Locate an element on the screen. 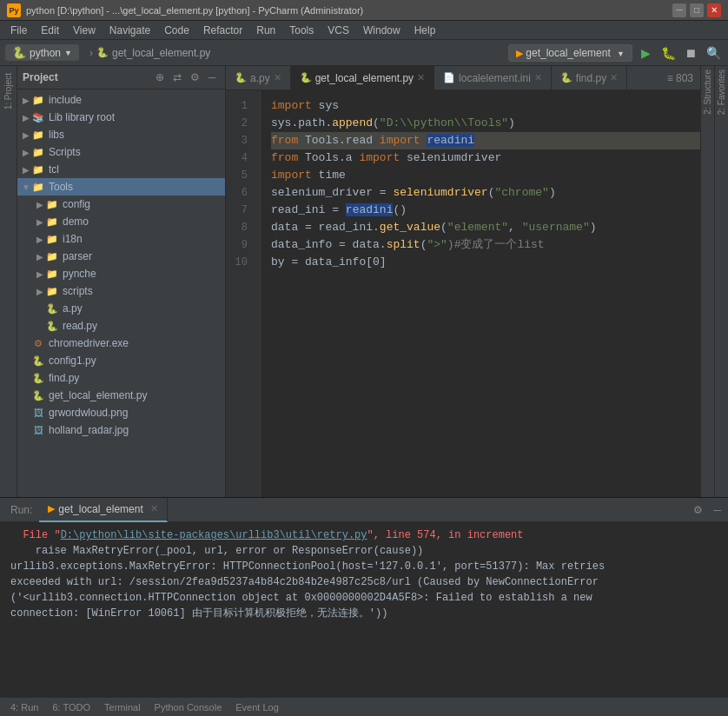  tab-label: find.py is located at coordinates (591, 78).